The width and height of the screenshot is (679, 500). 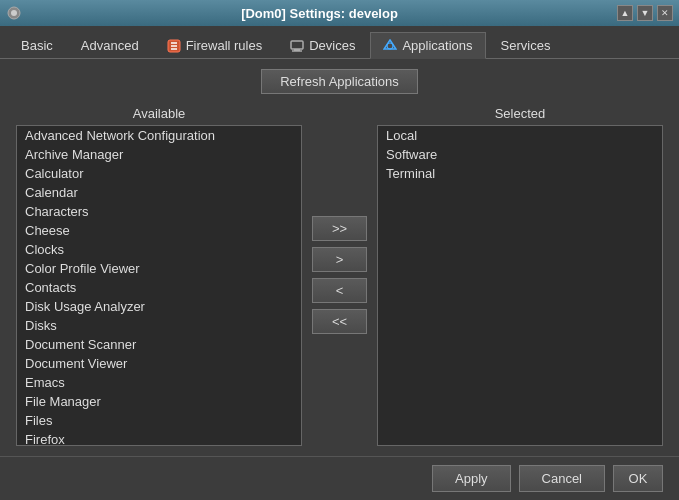 I want to click on apply-button: Apply, so click(x=472, y=478).